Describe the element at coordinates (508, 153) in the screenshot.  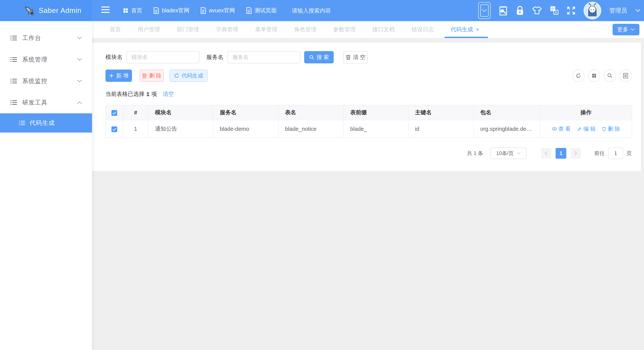
I see `page-size-select: 10条/页` at that location.